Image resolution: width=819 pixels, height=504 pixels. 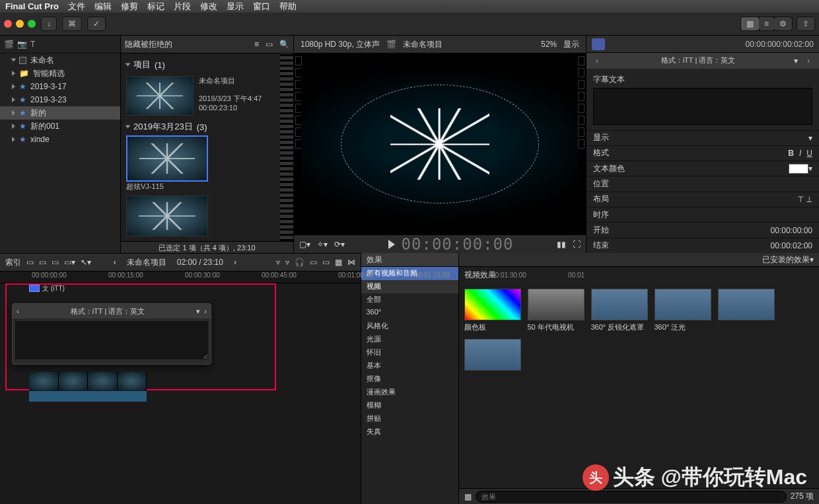 What do you see at coordinates (55, 262) in the screenshot?
I see `tl-tool-3: ▭` at bounding box center [55, 262].